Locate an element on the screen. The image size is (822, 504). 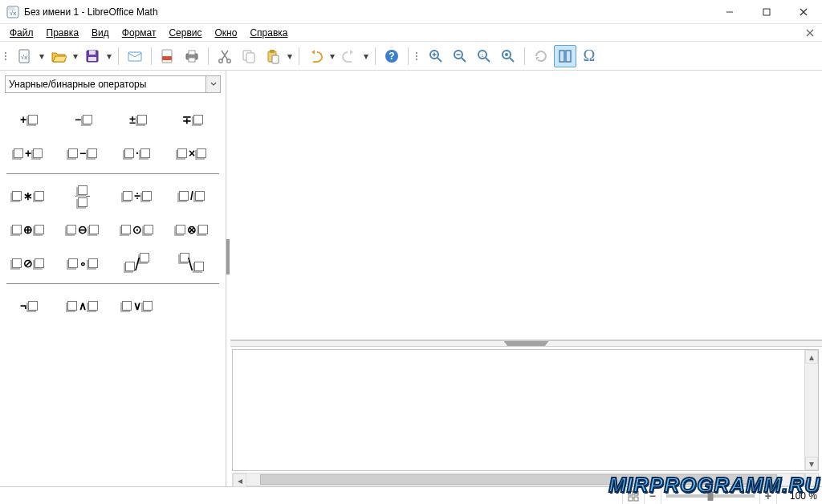
element-division-slash: / is located at coordinates (192, 196).